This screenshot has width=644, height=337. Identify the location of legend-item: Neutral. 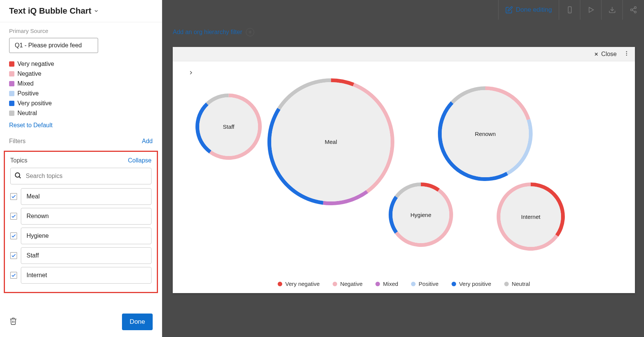
(81, 113).